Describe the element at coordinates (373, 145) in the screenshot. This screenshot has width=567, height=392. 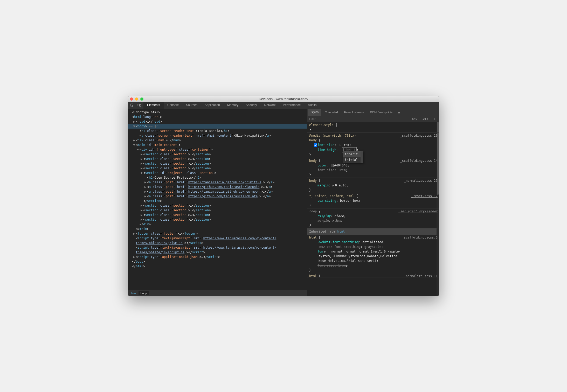
I see `css-rule: @media (min-width: 700px)body {font-size…` at that location.